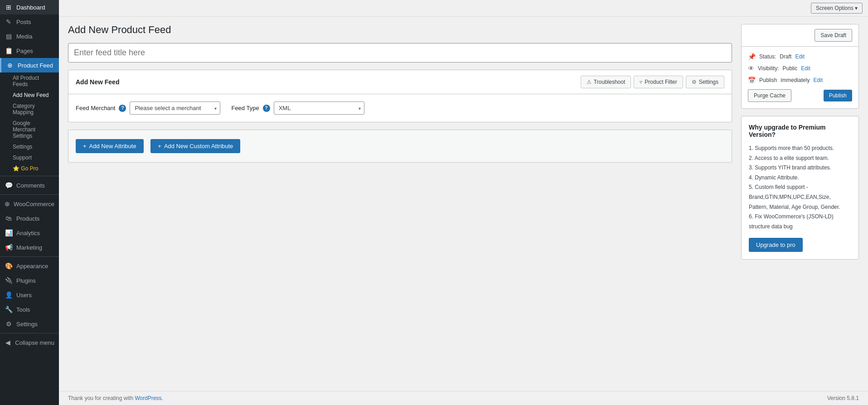 This screenshot has width=868, height=405. What do you see at coordinates (148, 398) in the screenshot?
I see `wordpress-link: WordPress` at bounding box center [148, 398].